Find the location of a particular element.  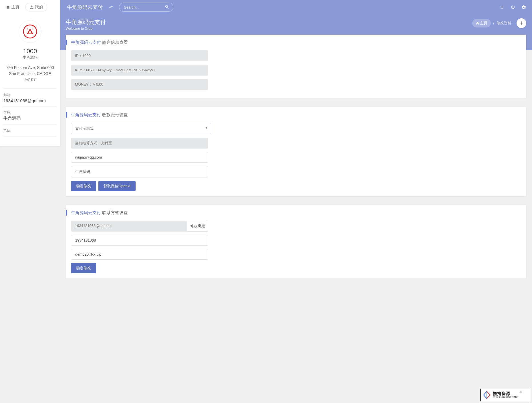

contact-qq-input: 1934131068 is located at coordinates (140, 240).